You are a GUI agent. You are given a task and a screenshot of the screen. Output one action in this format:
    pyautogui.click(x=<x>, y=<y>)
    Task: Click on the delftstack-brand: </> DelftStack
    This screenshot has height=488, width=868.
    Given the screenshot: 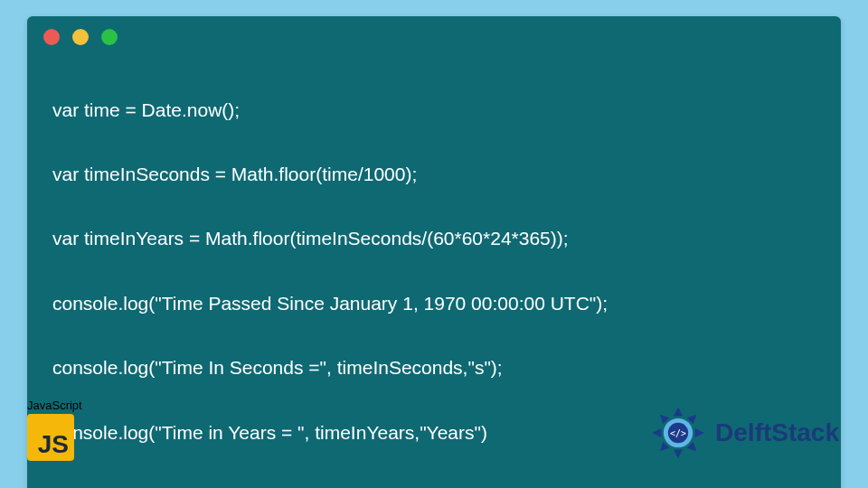 What is the action you would take?
    pyautogui.click(x=745, y=433)
    